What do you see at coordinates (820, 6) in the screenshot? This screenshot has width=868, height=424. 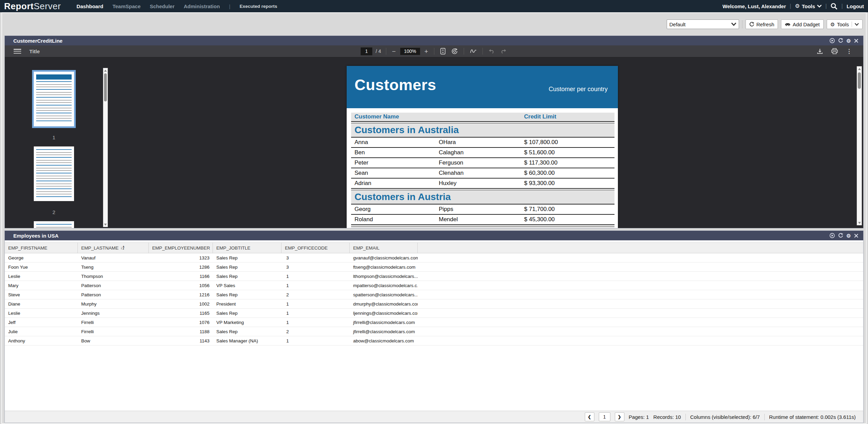 I see `chevron-down-icon` at bounding box center [820, 6].